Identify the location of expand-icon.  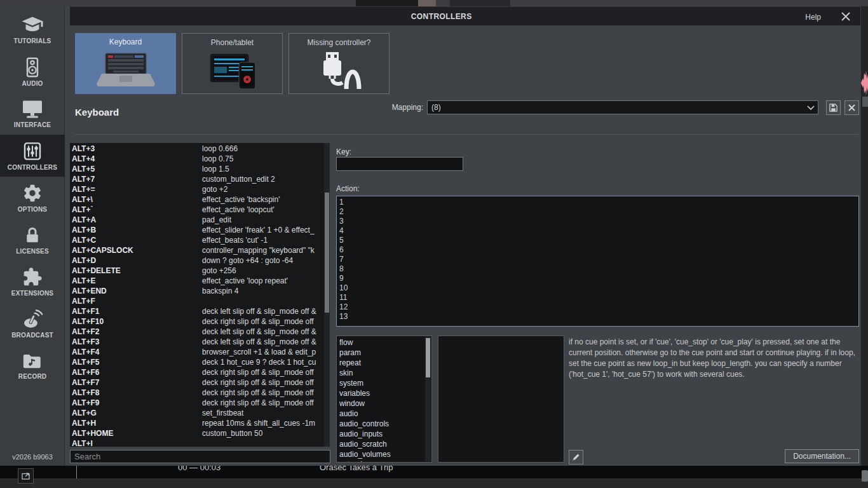
(25, 476).